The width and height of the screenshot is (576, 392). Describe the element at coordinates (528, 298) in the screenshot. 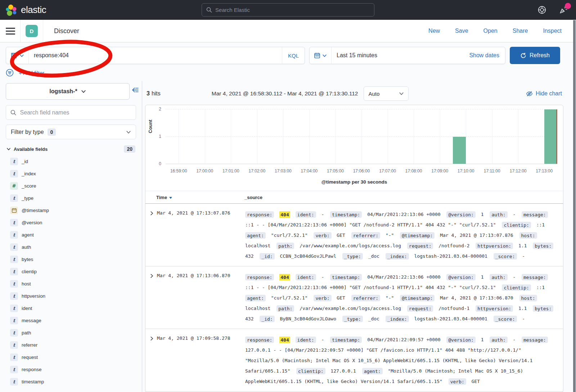

I see `field-pill: host:` at that location.